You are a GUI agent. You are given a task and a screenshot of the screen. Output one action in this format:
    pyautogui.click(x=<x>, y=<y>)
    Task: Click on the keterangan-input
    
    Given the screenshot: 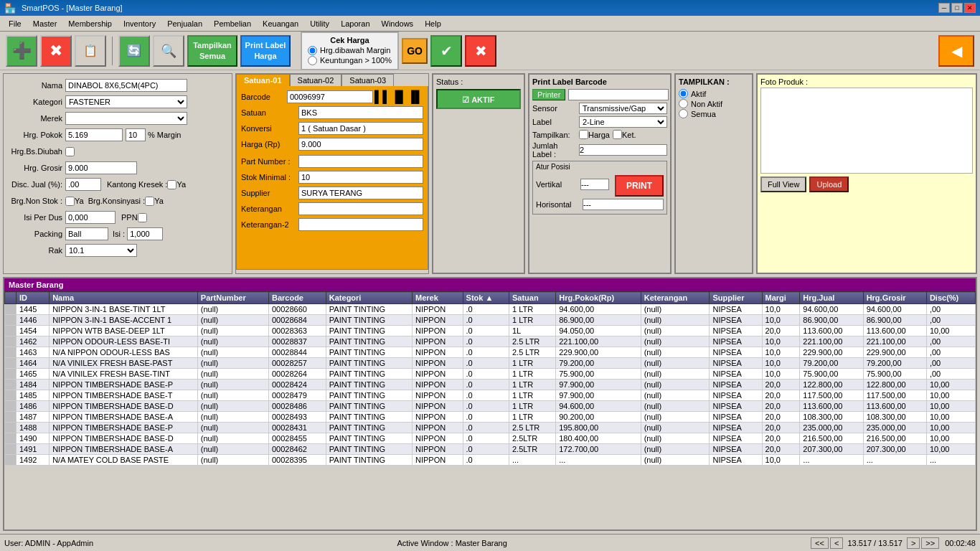 What is the action you would take?
    pyautogui.click(x=361, y=209)
    